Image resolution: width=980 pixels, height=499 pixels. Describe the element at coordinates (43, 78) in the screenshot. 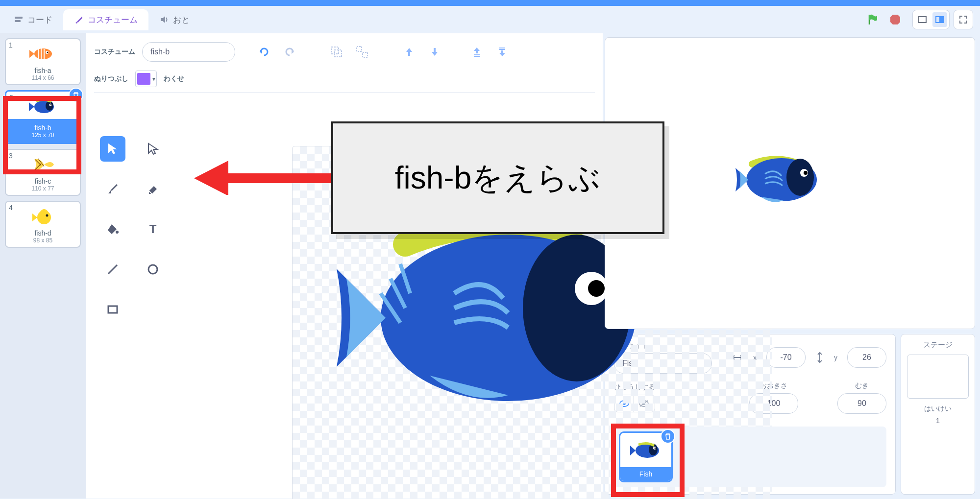

I see `costume-dimensions: 114 x 66` at that location.